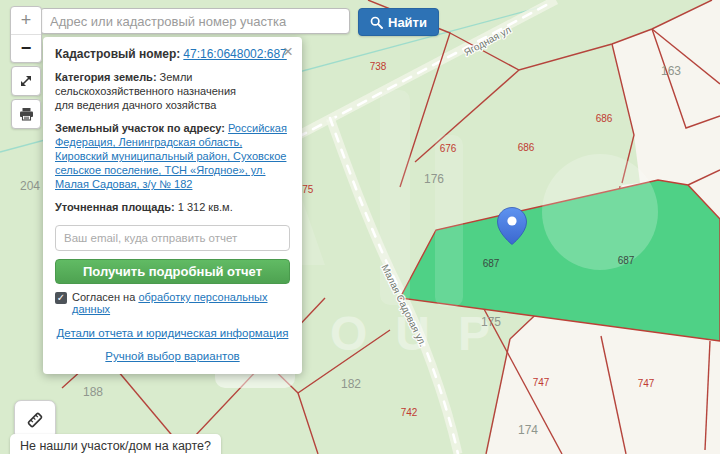  Describe the element at coordinates (351, 384) in the screenshot. I see `parcel-number-label: 182` at that location.